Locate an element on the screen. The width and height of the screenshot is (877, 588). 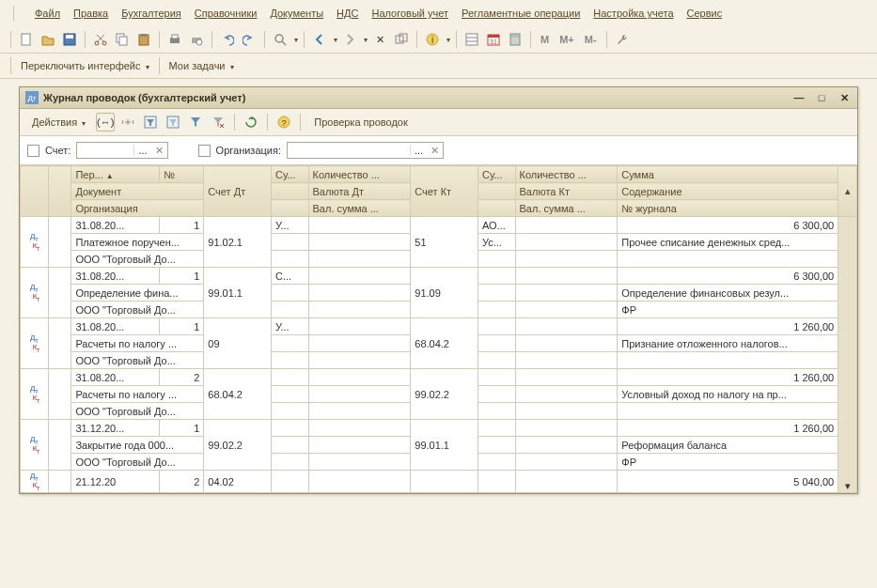
org-picker: ... is located at coordinates (418, 150).